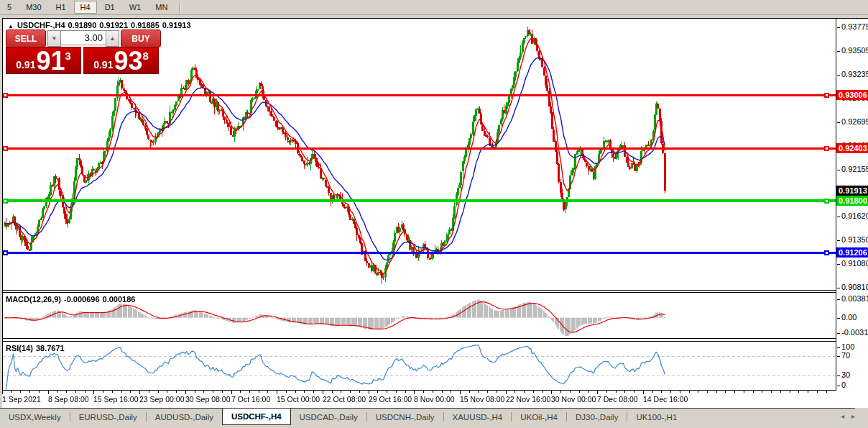 Image resolution: width=868 pixels, height=428 pixels. I want to click on timeframe-button-h1: H1, so click(61, 7).